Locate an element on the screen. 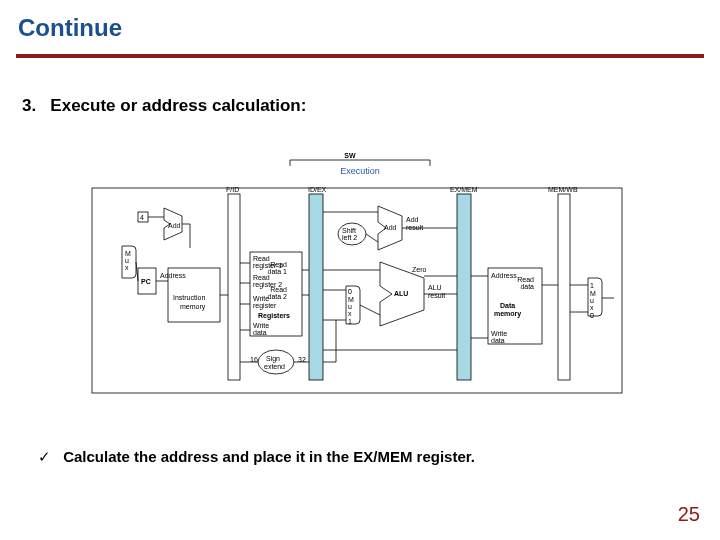 The width and height of the screenshot is (720, 540). label-imem-1: Instruction is located at coordinates (189, 298).